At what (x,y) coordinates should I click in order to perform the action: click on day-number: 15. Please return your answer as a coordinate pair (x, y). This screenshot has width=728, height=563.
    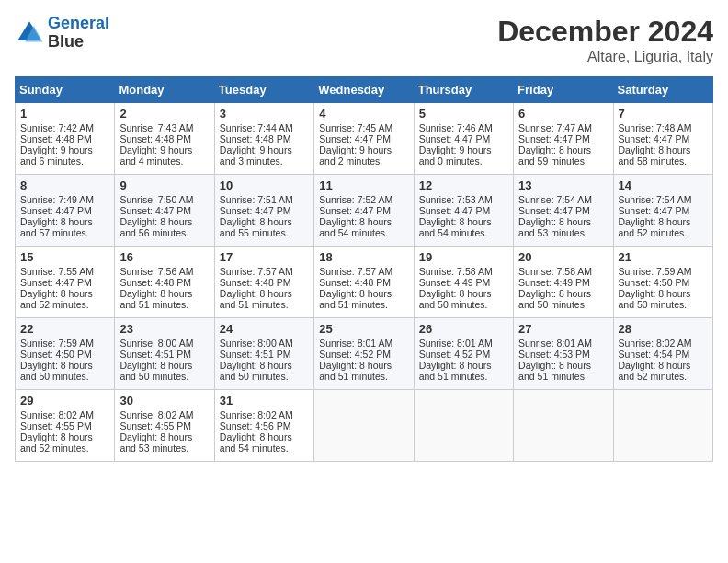
    Looking at the image, I should click on (64, 258).